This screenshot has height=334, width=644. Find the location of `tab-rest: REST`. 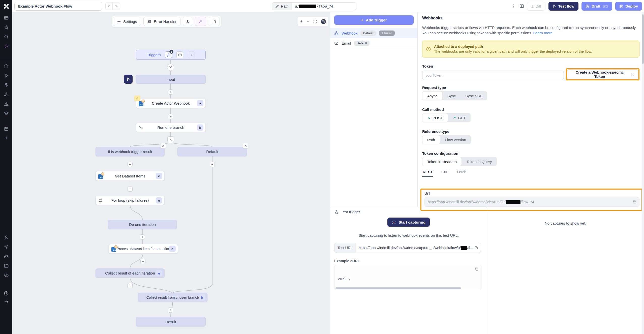

tab-rest: REST is located at coordinates (428, 172).